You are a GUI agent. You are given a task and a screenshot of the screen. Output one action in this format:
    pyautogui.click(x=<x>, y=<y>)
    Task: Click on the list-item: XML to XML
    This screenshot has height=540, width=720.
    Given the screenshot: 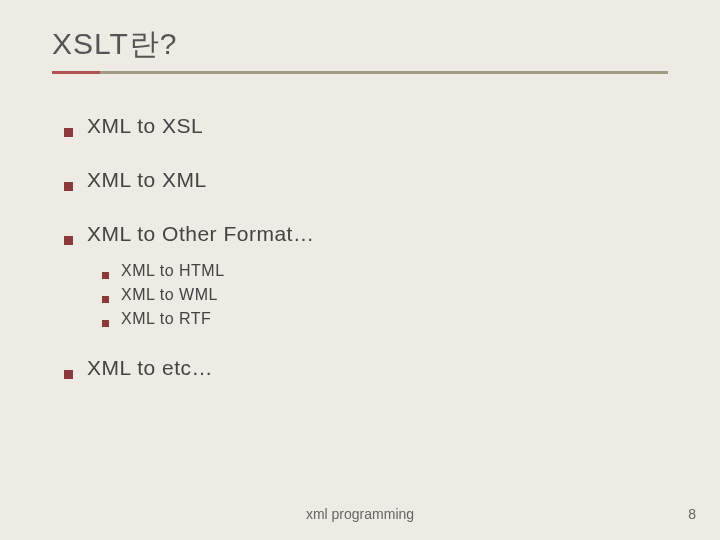 What is the action you would take?
    pyautogui.click(x=366, y=180)
    